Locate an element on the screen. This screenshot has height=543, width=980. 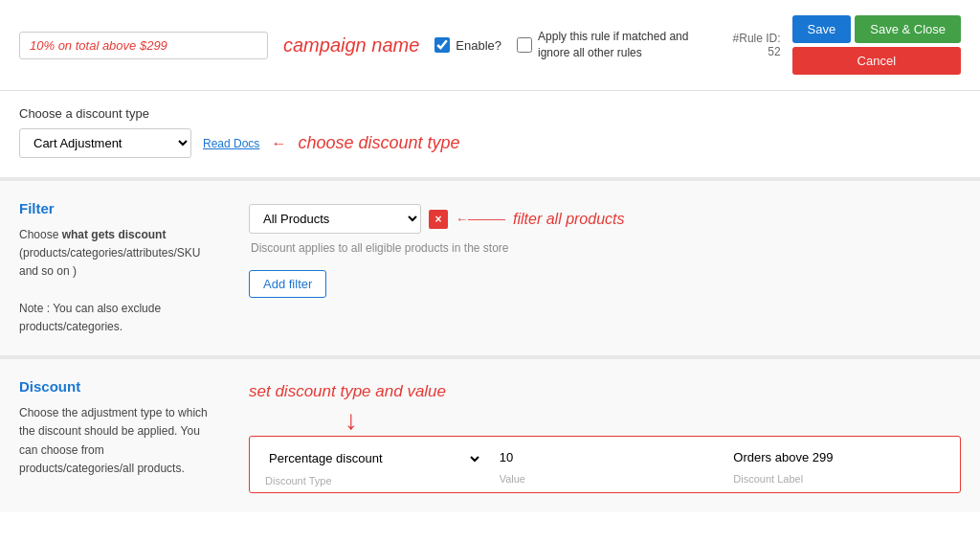
save-close-button: Save & Close is located at coordinates (907, 29).